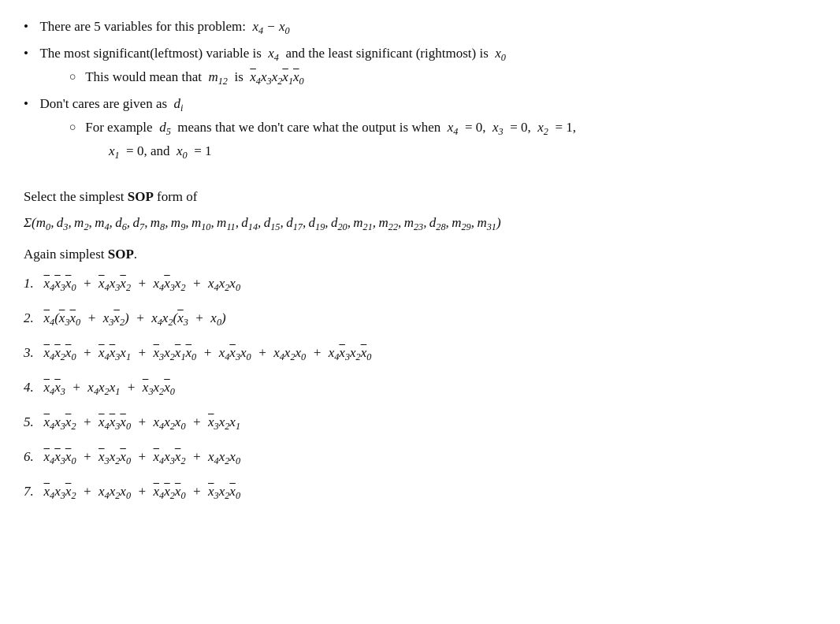 This screenshot has height=624, width=840. Describe the element at coordinates (418, 354) in the screenshot. I see `answer-item-3: 3. x4x2x0 + x4x3x1 + x3x2x1x0 + x4x3x0 +…` at that location.